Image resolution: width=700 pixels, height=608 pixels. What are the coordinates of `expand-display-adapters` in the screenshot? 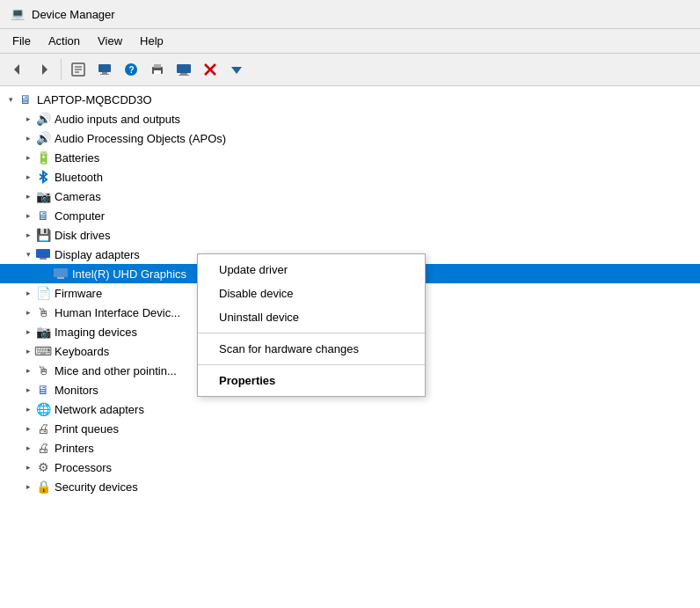 It's located at (28, 254).